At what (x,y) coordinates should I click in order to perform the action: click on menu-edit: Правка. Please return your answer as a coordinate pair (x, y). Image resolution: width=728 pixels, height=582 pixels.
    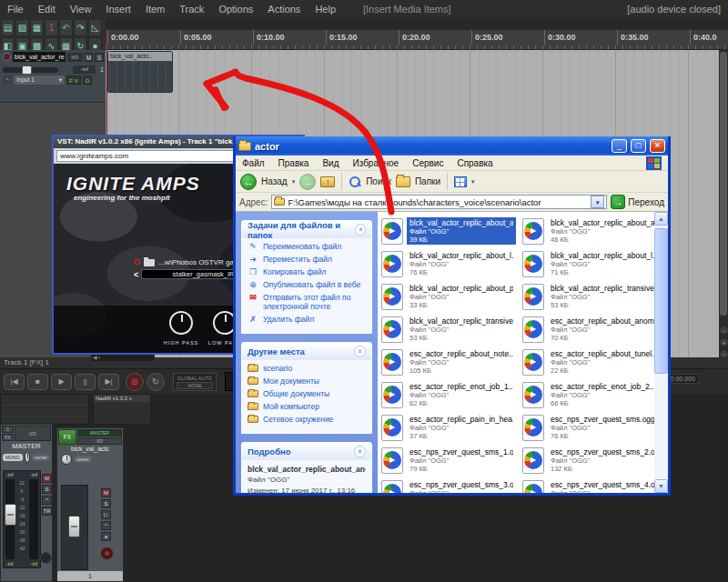
    Looking at the image, I should click on (294, 164).